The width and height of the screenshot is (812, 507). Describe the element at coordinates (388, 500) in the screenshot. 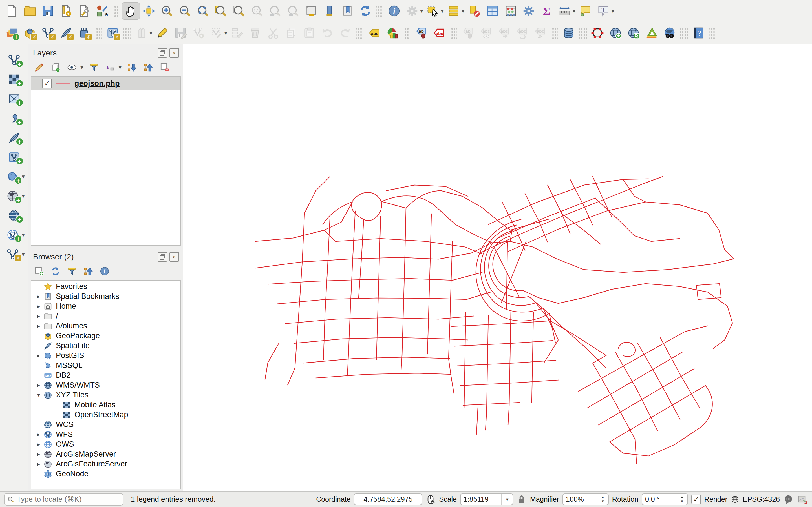

I see `coordinate-input: 4.7584,52.2975` at that location.